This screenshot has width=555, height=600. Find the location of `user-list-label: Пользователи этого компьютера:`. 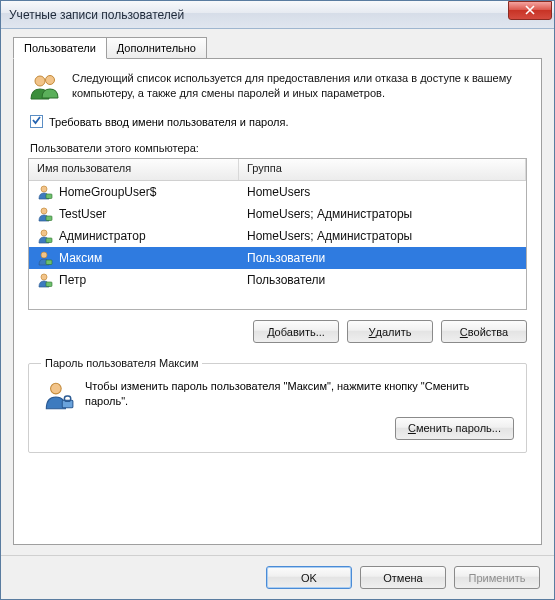

user-list-label: Пользователи этого компьютера: is located at coordinates (278, 148).